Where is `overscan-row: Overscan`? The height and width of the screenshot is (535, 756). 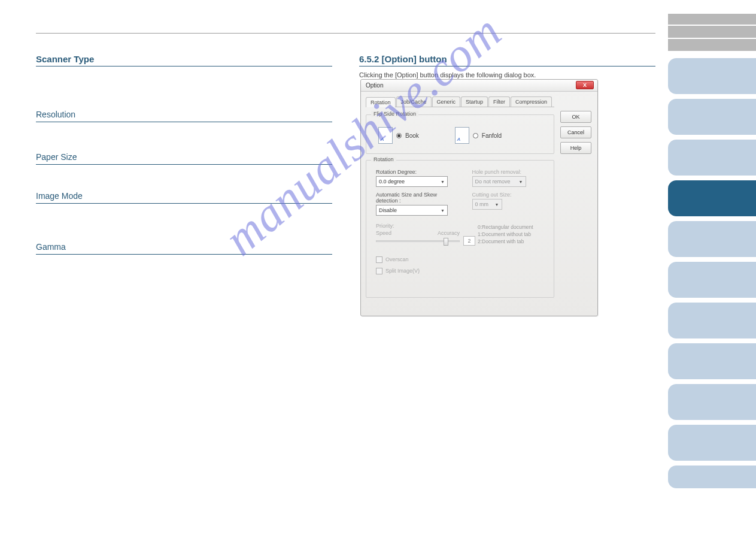 overscan-row: Overscan is located at coordinates (460, 260).